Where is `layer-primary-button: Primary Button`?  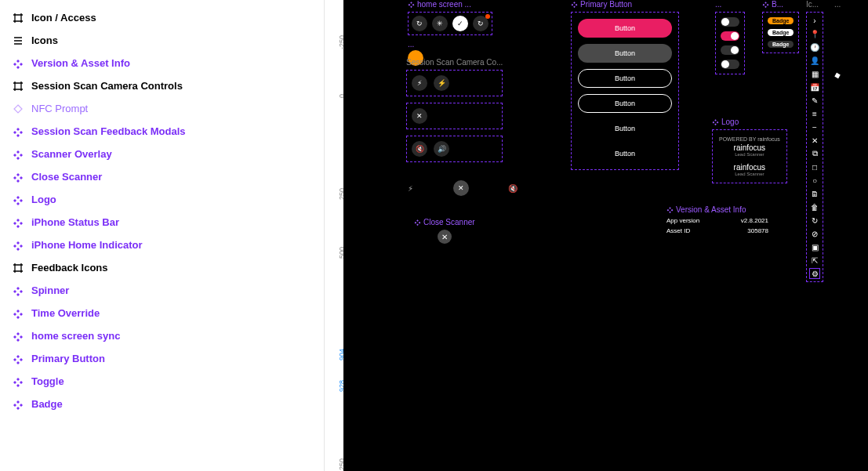 layer-primary-button: Primary Button is located at coordinates (162, 359).